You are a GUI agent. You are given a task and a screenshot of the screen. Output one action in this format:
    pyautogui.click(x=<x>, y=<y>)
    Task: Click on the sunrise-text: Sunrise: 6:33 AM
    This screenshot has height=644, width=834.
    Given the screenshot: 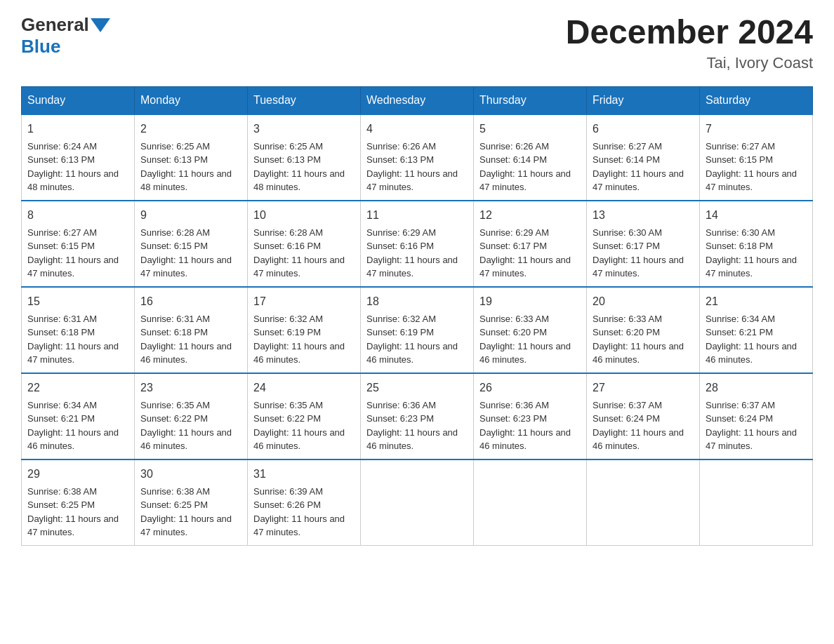 What is the action you would take?
    pyautogui.click(x=514, y=318)
    